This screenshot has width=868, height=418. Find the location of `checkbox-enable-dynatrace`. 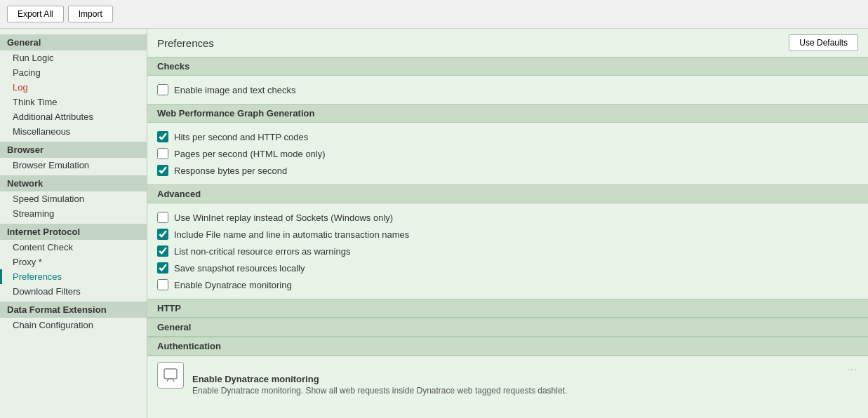

checkbox-enable-dynatrace is located at coordinates (163, 285).